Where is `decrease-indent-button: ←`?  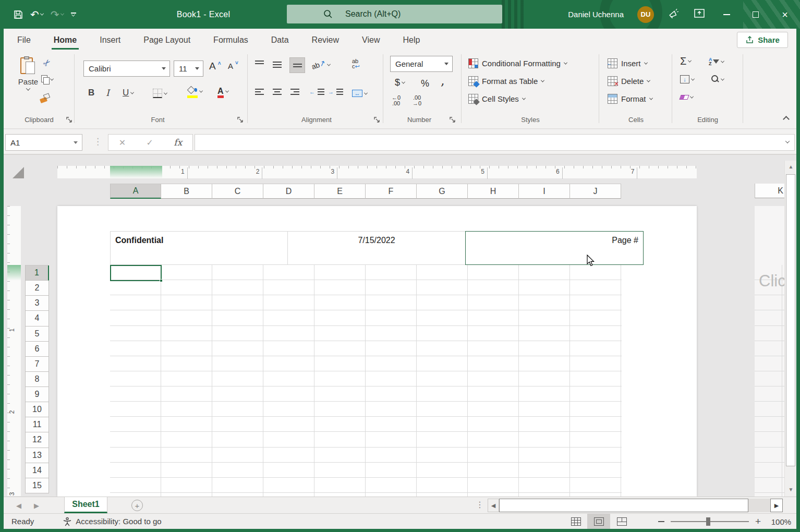
decrease-indent-button: ← is located at coordinates (318, 92).